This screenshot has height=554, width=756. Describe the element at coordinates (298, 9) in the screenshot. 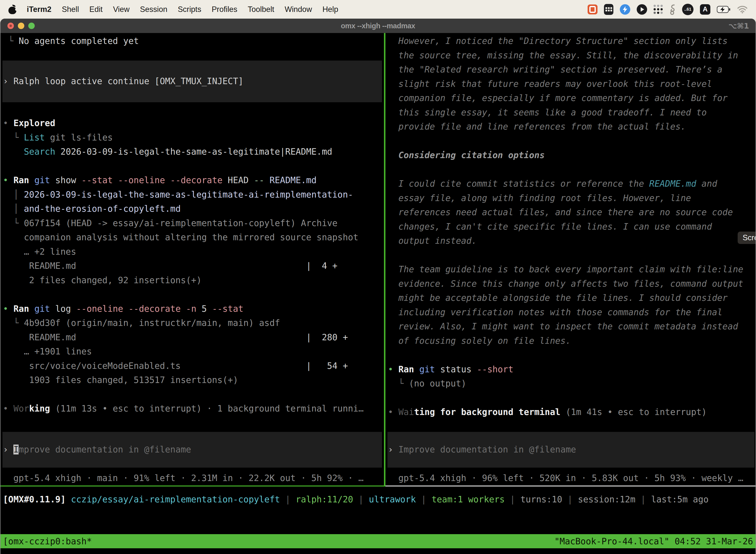

I see `menu-item-window: Window` at that location.